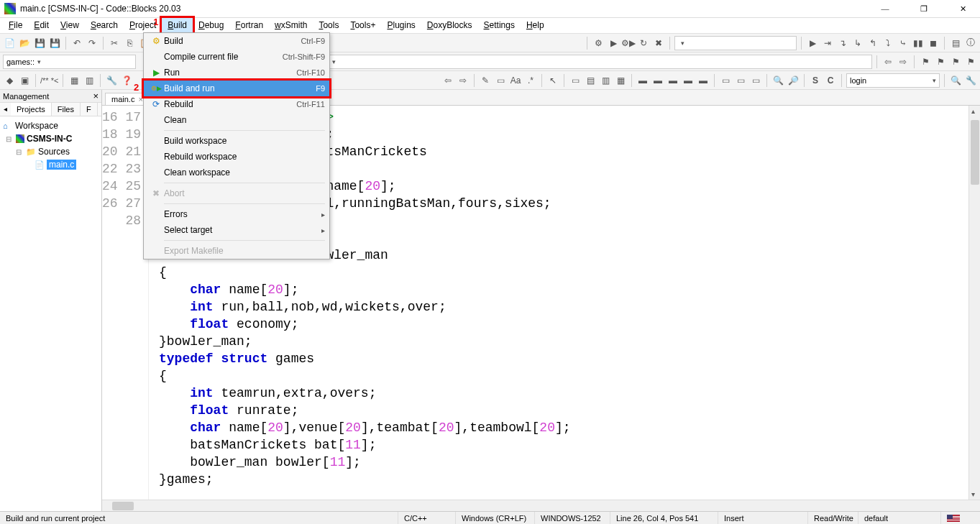 Image resolution: width=980 pixels, height=524 pixels. I want to click on menu-item-clean-workspace: Clean workspace, so click(237, 173).